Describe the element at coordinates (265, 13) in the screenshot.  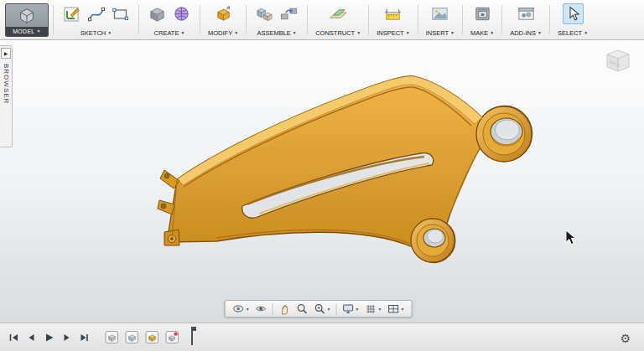
I see `new-component-icon` at that location.